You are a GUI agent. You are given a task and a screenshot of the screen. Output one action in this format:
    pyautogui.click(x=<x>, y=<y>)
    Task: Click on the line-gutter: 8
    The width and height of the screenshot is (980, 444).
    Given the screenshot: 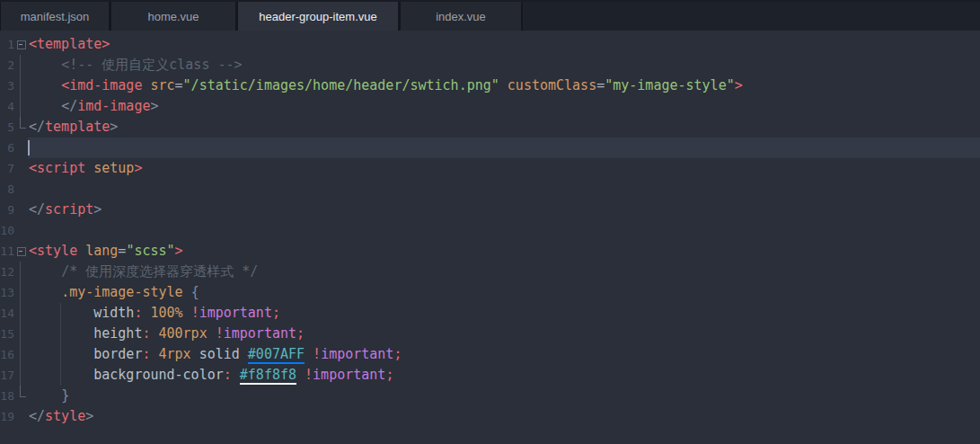 What is the action you would take?
    pyautogui.click(x=14, y=189)
    